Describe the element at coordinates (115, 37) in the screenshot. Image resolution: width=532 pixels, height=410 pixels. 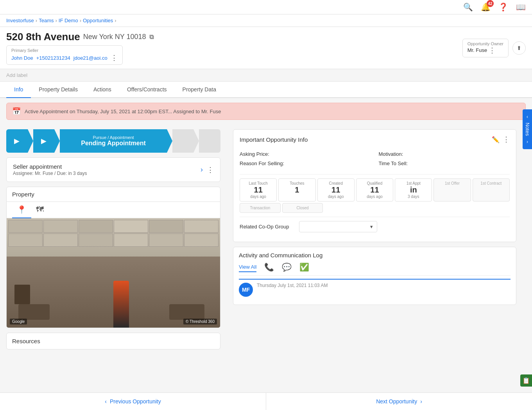
I see `address-subtitle: New York NY 10018` at that location.